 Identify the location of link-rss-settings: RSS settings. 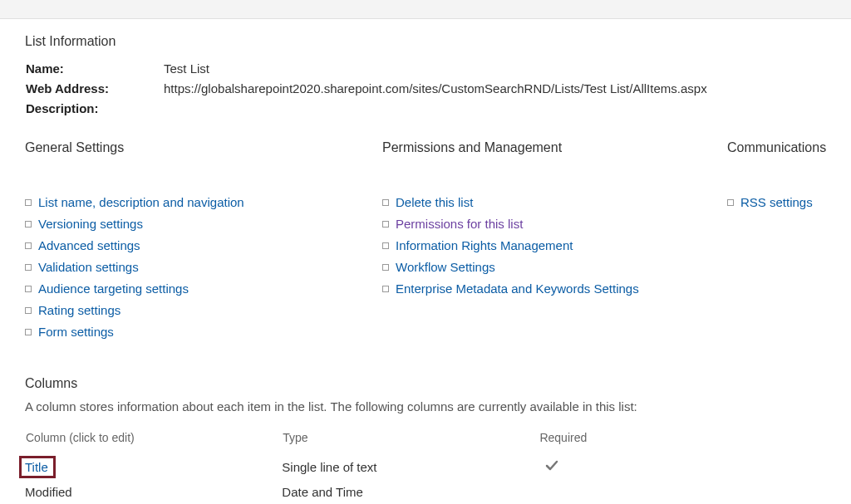
(776, 203).